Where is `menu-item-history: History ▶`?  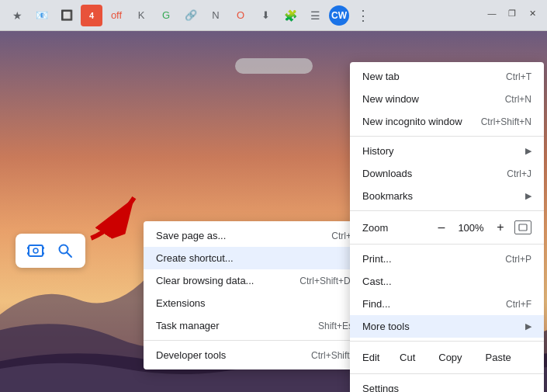 menu-item-history: History ▶ is located at coordinates (447, 151).